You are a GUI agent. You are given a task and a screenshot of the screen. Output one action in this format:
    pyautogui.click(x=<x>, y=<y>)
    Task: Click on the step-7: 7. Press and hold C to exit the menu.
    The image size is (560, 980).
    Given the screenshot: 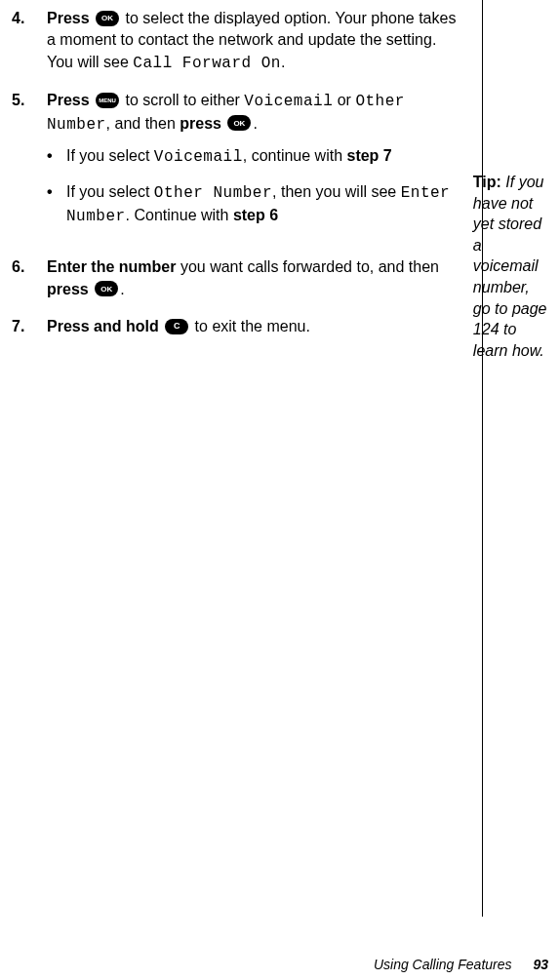 What is the action you would take?
    pyautogui.click(x=238, y=327)
    